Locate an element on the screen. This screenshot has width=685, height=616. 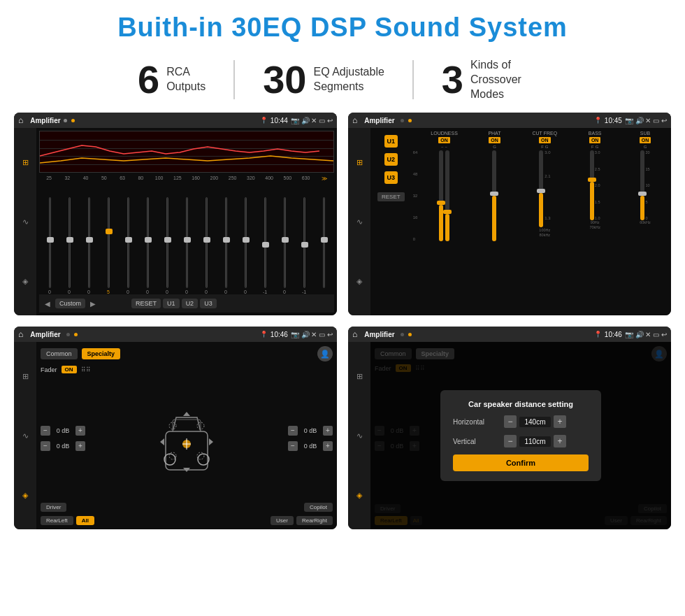
crossover-status-bar: ⌂ Amplifier 📍 10:45 📷 🔊 ✕ ▭ ↩ is located at coordinates (510, 120).